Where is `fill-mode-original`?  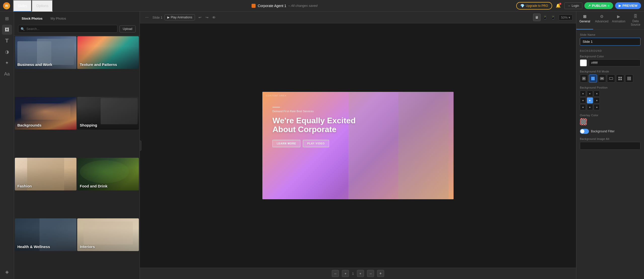 fill-mode-original is located at coordinates (584, 78).